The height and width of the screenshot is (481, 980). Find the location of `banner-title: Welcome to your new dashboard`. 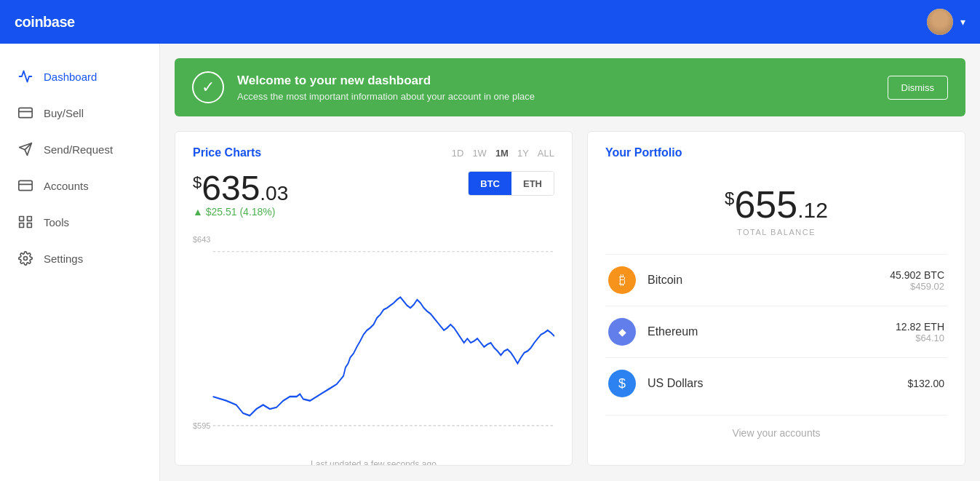

banner-title: Welcome to your new dashboard is located at coordinates (562, 81).